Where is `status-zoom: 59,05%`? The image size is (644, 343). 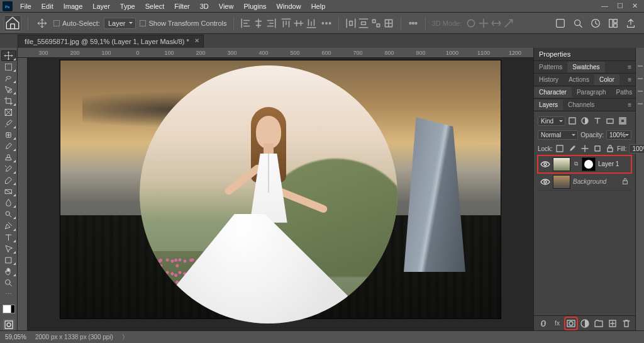 status-zoom: 59,05% is located at coordinates (16, 337).